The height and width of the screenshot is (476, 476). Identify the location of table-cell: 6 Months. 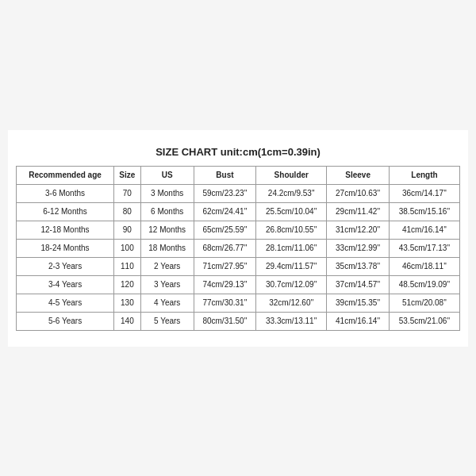
(167, 211).